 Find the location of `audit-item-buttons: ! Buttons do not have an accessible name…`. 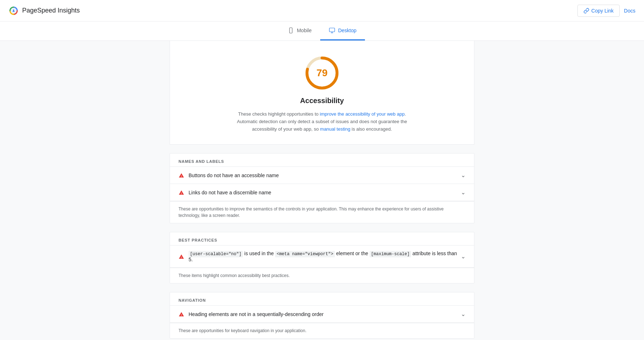

audit-item-buttons: ! Buttons do not have an accessible name… is located at coordinates (322, 175).